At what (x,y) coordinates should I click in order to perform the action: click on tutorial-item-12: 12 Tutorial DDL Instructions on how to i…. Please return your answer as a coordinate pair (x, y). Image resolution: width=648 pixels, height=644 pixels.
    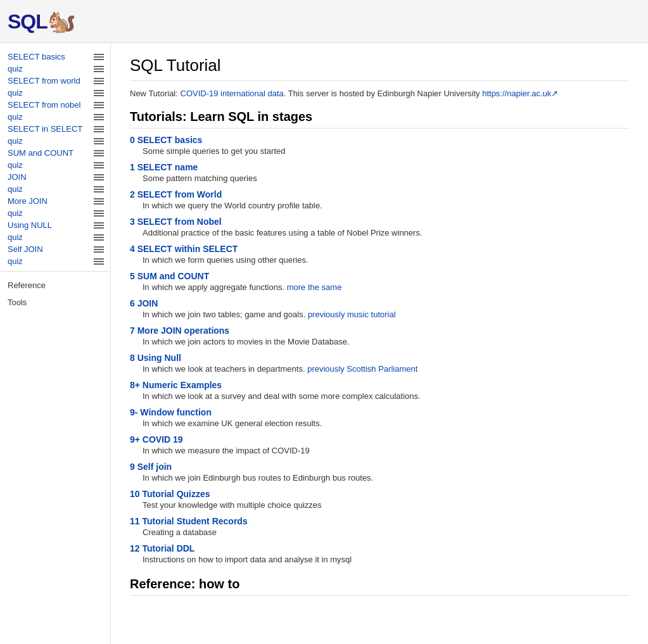
    Looking at the image, I should click on (379, 553).